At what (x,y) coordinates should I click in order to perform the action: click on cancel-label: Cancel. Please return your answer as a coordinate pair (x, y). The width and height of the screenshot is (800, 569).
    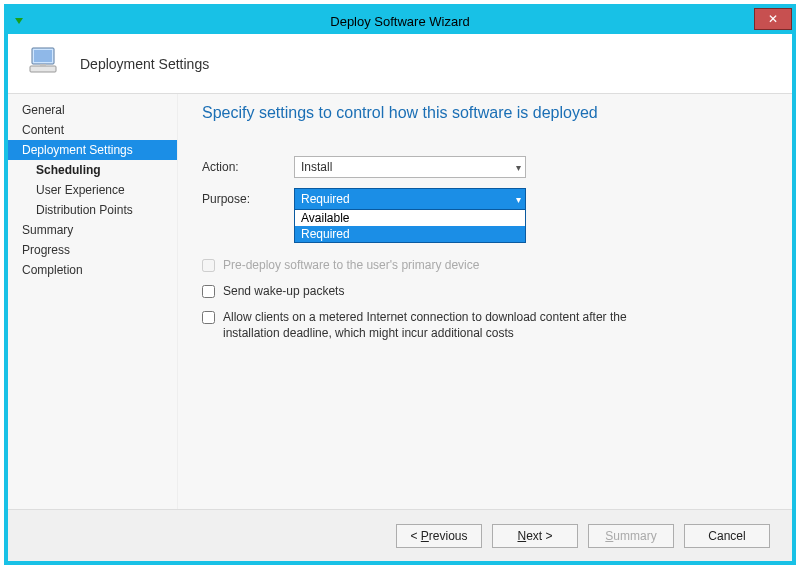
    Looking at the image, I should click on (726, 536).